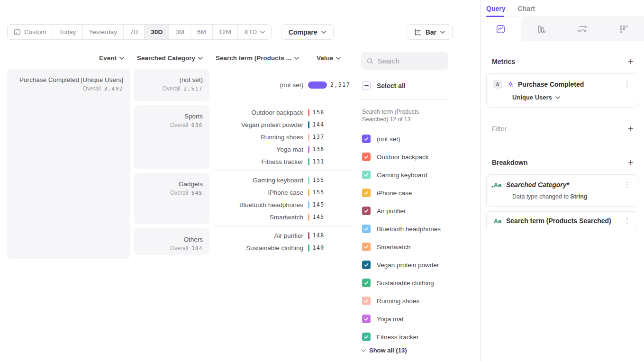 This screenshot has width=644, height=361. I want to click on category-cell: GadgetsOverall 545, so click(172, 199).